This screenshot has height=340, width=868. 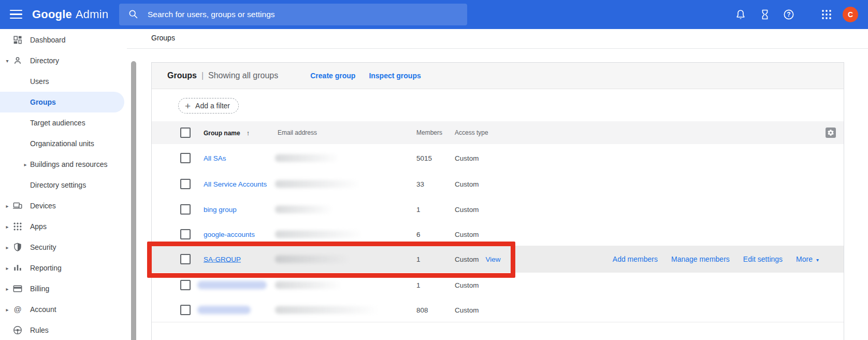 I want to click on breadcrumb: Groups, so click(x=163, y=38).